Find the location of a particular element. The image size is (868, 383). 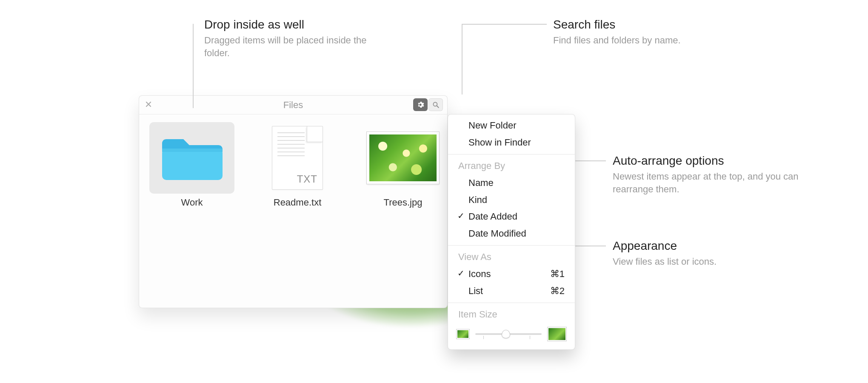

callout-title: Drop inside as well is located at coordinates (294, 25).